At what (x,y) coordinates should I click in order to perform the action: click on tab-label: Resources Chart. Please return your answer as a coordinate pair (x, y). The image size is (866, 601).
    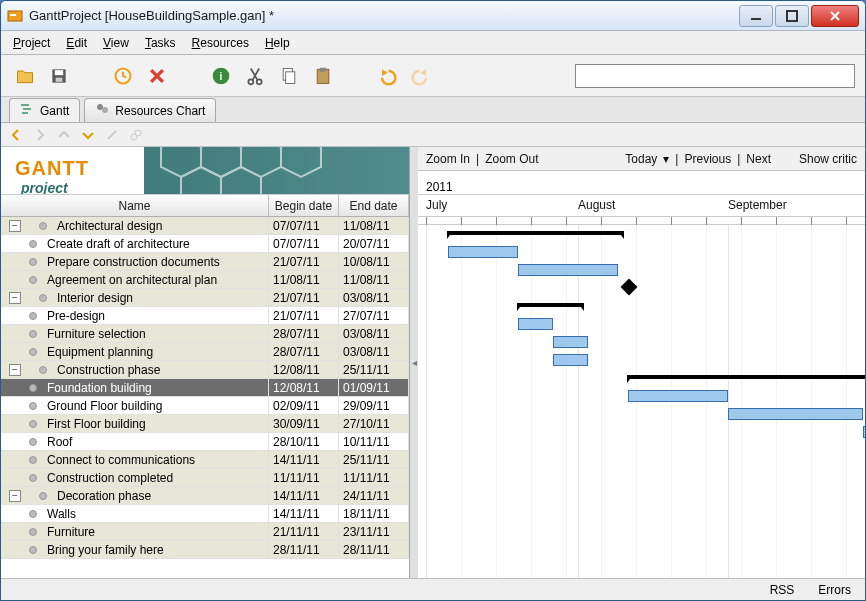
    Looking at the image, I should click on (160, 111).